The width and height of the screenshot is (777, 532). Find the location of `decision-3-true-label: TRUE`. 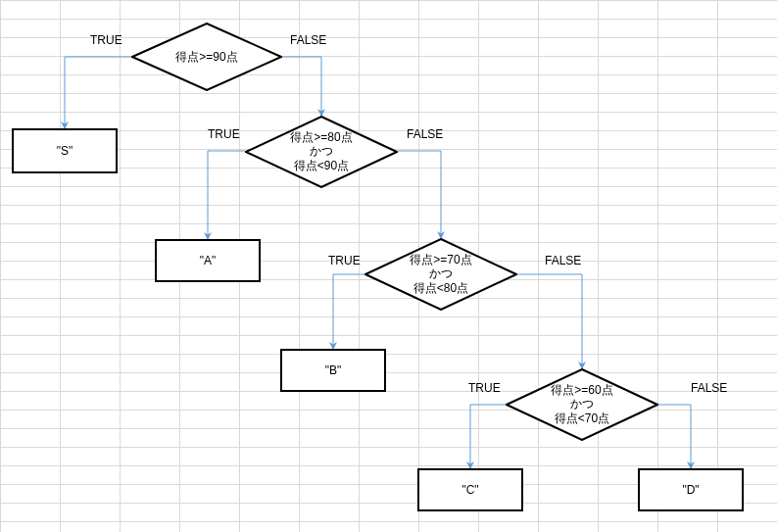

decision-3-true-label: TRUE is located at coordinates (345, 261).